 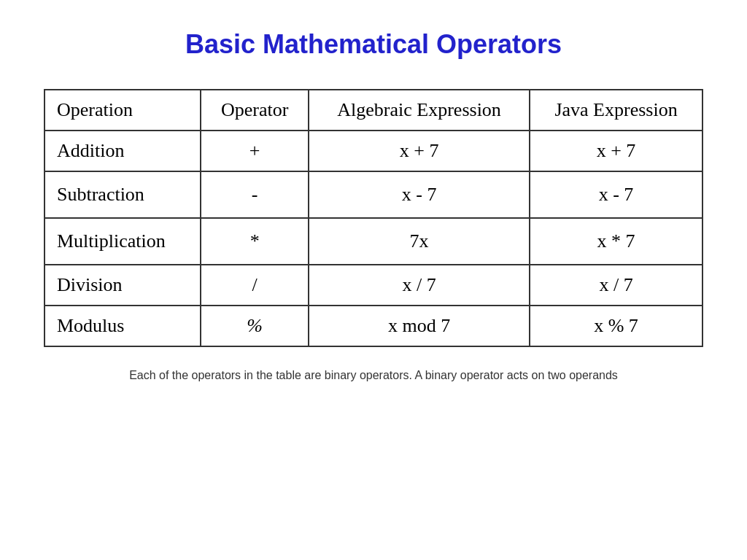 I want to click on cell-java-addition: x + 7, so click(x=616, y=151).